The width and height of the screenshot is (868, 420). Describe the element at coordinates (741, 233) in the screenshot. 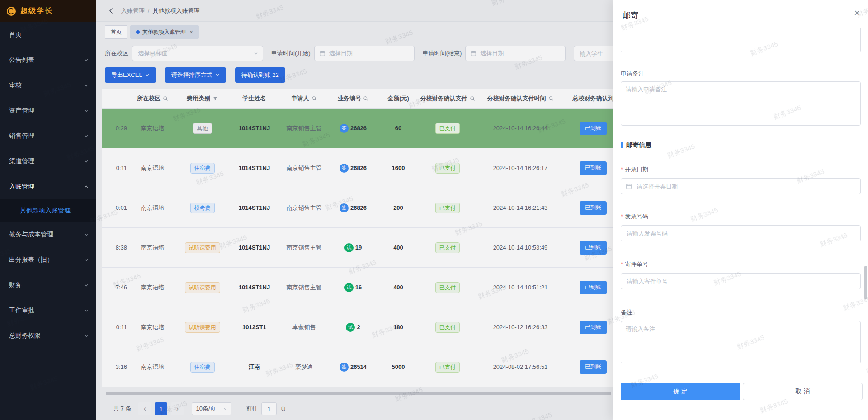

I see `invoice-no-input` at that location.